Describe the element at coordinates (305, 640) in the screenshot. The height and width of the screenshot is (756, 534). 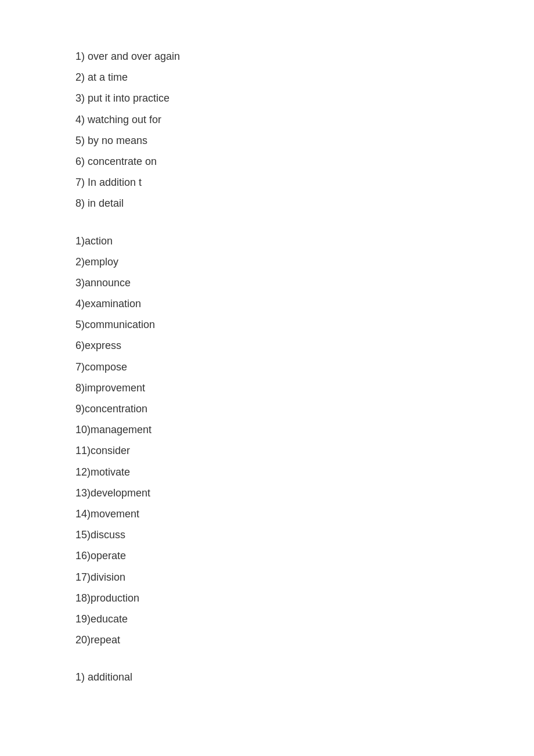
I see `list-item: 20)repeat` at that location.